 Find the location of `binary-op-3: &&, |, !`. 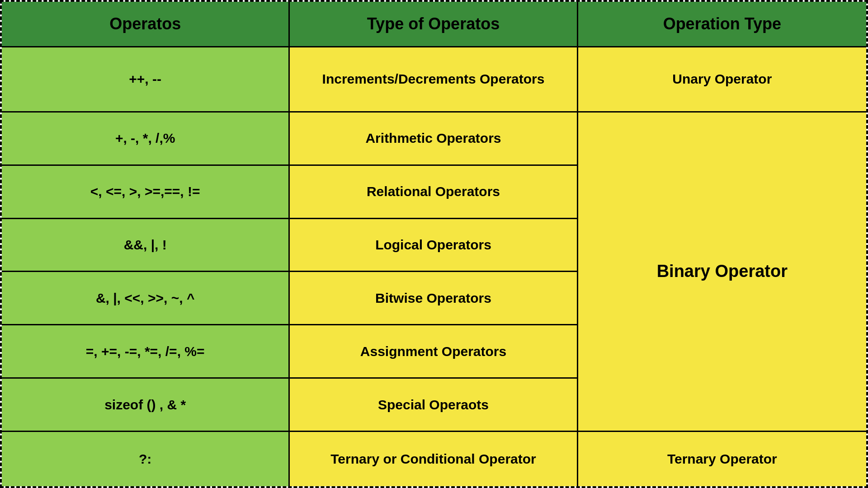

binary-op-3: &&, |, ! is located at coordinates (145, 246).